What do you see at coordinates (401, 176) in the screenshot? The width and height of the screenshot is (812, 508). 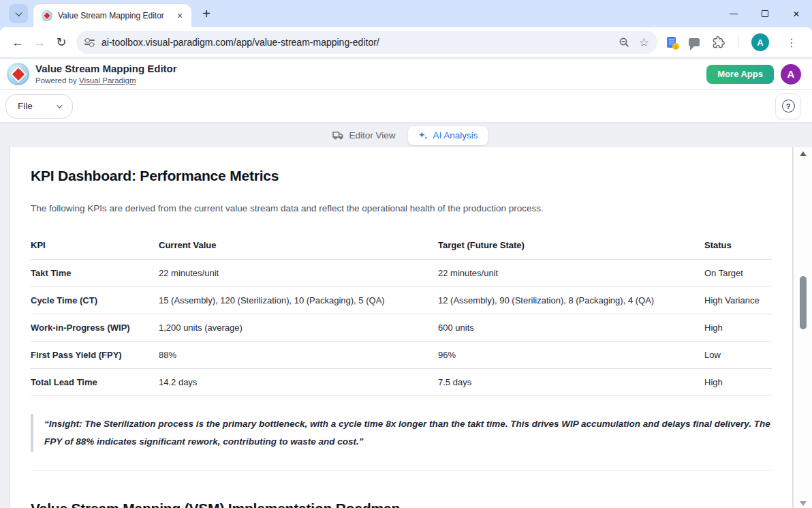 I see `kpi-dashboard-heading: KPI Dashboard: Performance Metrics` at bounding box center [401, 176].